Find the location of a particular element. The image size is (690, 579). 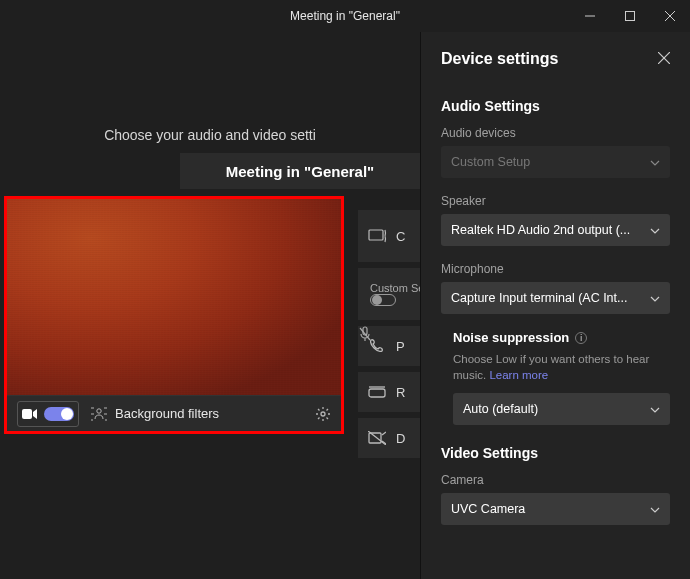

microphone-label: Microphone is located at coordinates (556, 269).